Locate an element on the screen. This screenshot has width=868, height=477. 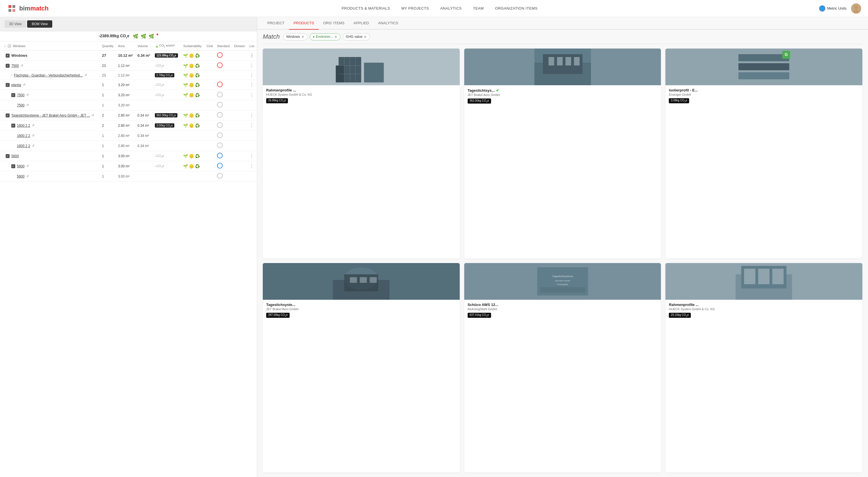
nav-products-materials: PRODUCTS & MATERIALS is located at coordinates (366, 8).